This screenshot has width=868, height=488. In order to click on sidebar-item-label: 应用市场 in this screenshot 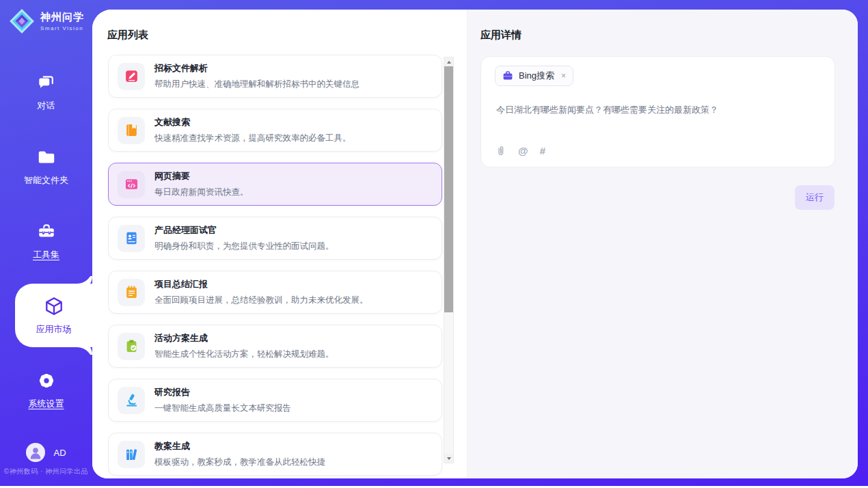, I will do `click(54, 329)`.